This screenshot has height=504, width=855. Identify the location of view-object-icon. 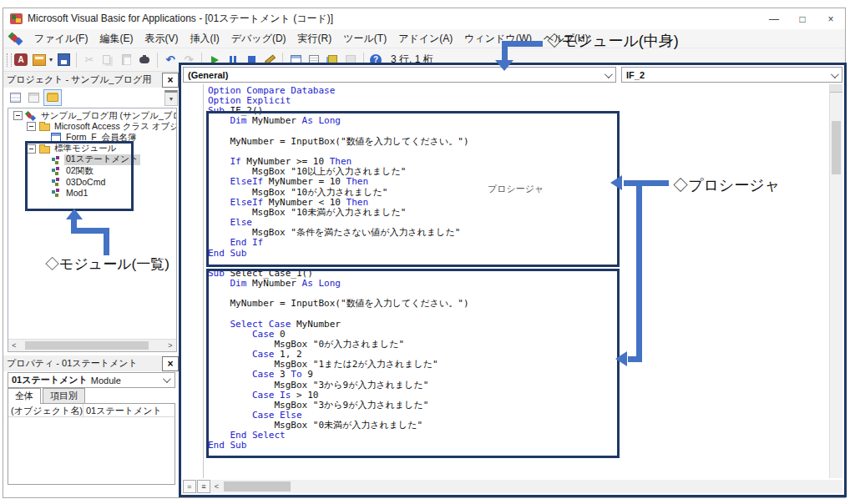
(33, 98).